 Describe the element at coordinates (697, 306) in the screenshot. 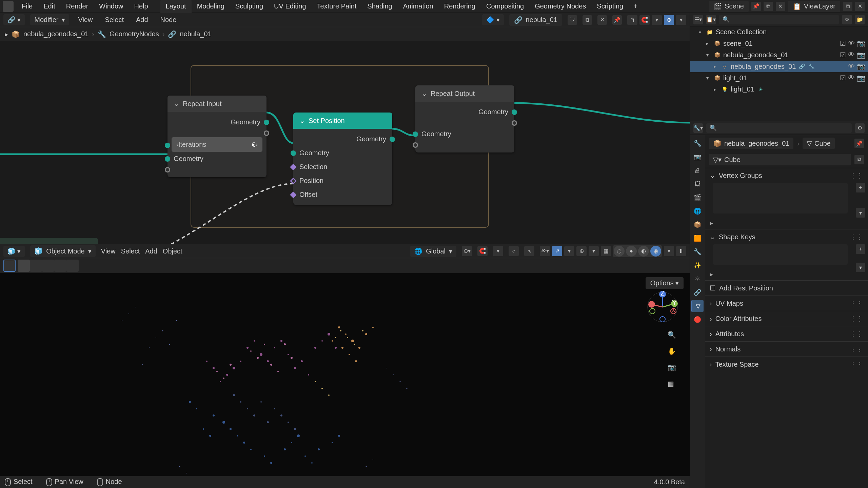

I see `ptab-data: ▽` at that location.